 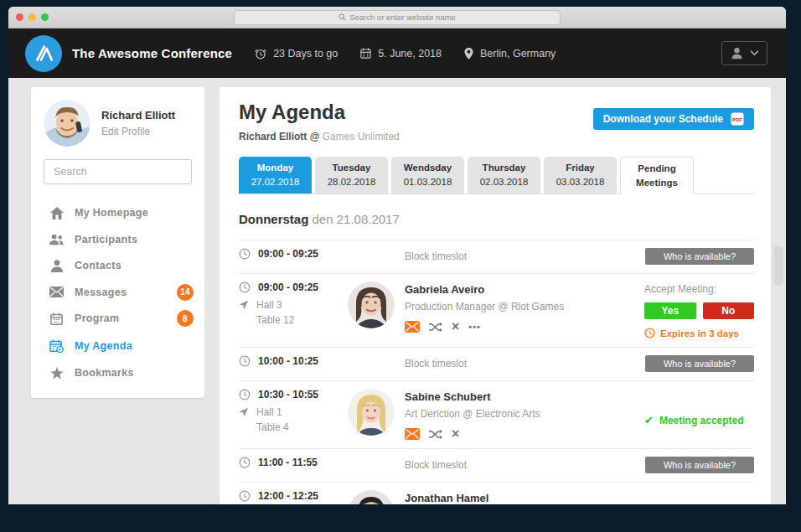 What do you see at coordinates (319, 112) in the screenshot?
I see `page-title: My Agenda` at bounding box center [319, 112].